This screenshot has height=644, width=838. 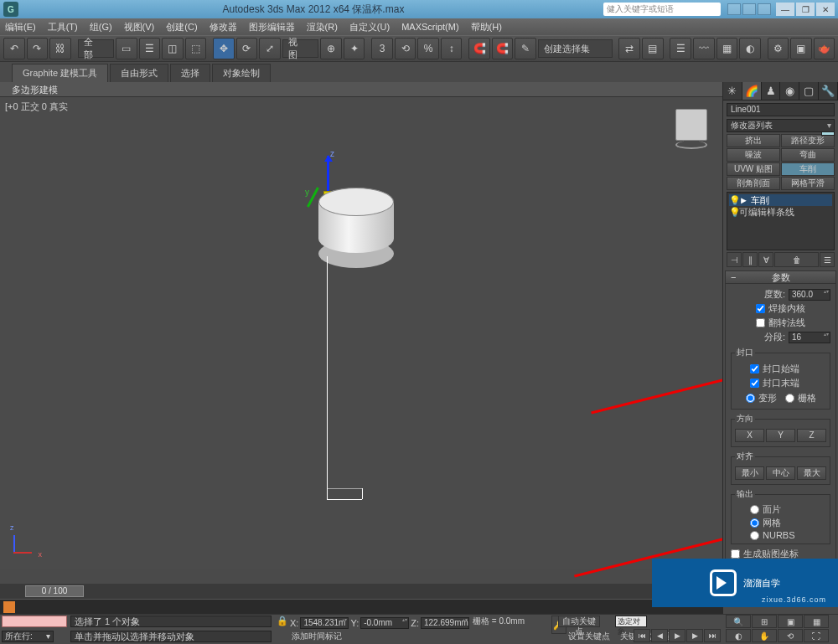 I want to click on ribbon-tab-graphite: Graphite 建模工具, so click(x=60, y=73).